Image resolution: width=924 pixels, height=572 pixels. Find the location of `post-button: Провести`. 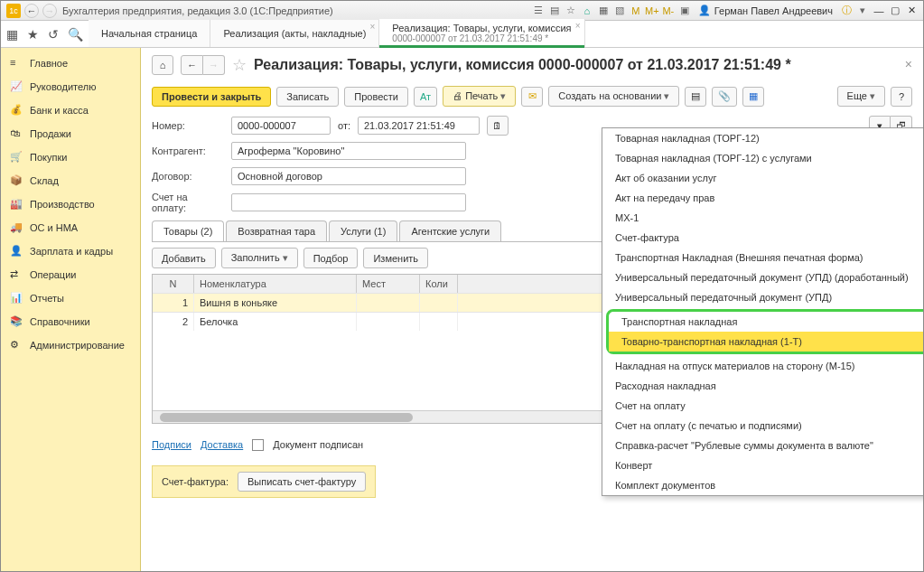

post-button: Провести is located at coordinates (376, 97).